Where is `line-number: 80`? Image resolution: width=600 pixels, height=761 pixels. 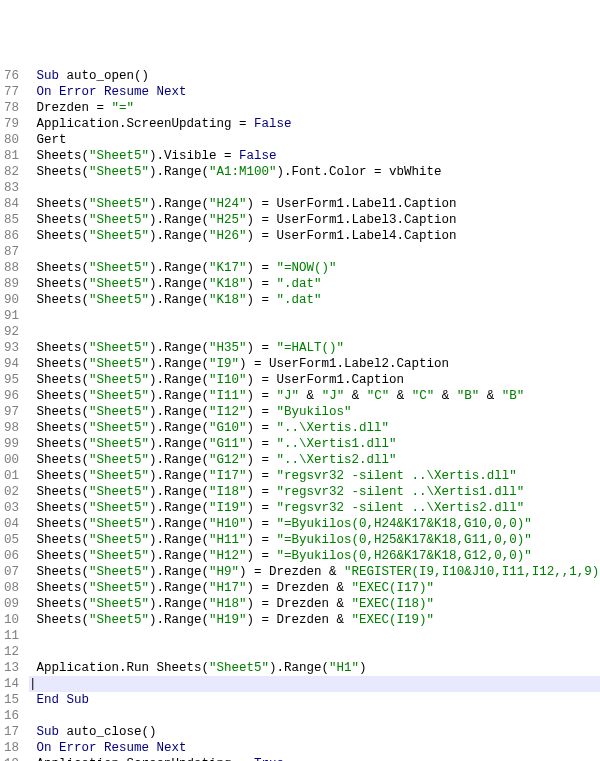
line-number: 80 is located at coordinates (12, 140).